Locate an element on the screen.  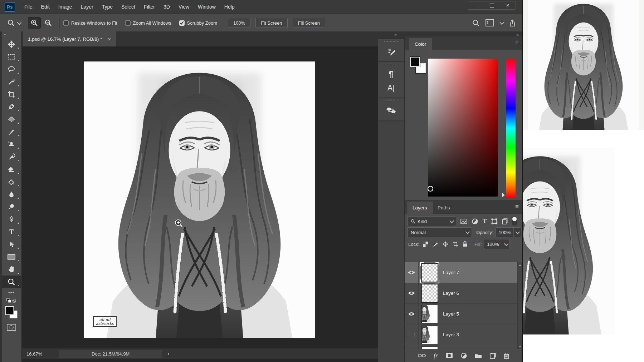
lock-position-icon is located at coordinates (445, 244).